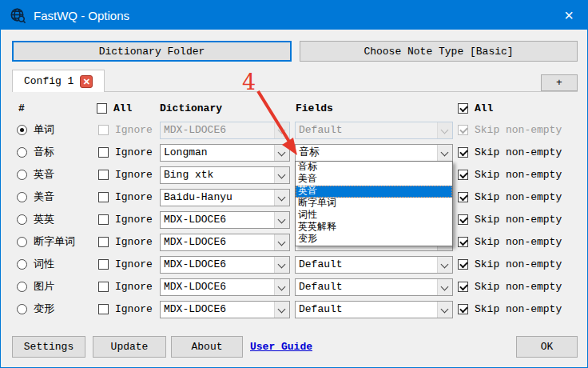 This screenshot has height=368, width=588. I want to click on header-dictionary: Dictionary, so click(191, 109).